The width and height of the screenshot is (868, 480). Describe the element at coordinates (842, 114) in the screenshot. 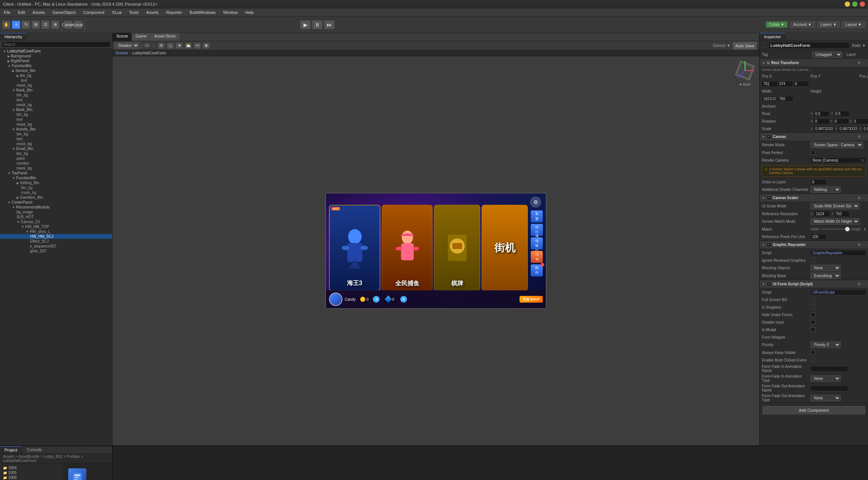

I see `pivot-y` at that location.